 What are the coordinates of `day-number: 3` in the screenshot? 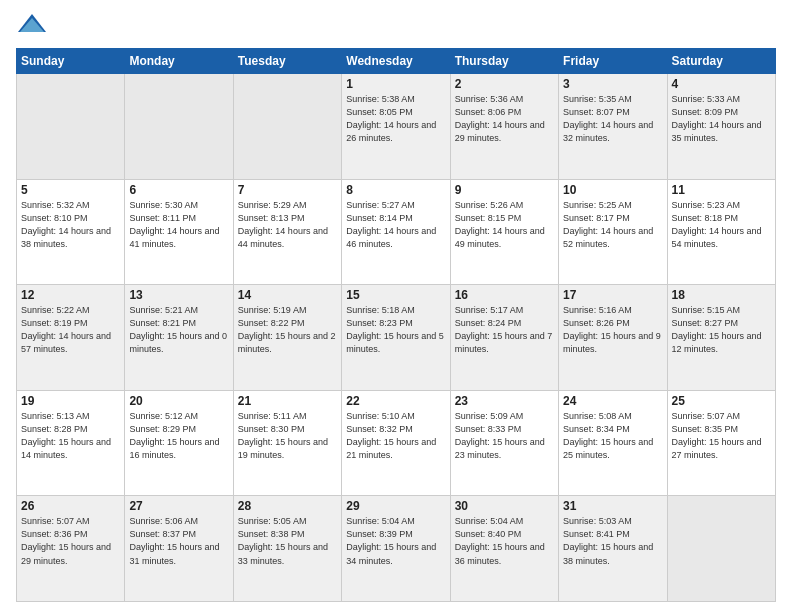 It's located at (612, 84).